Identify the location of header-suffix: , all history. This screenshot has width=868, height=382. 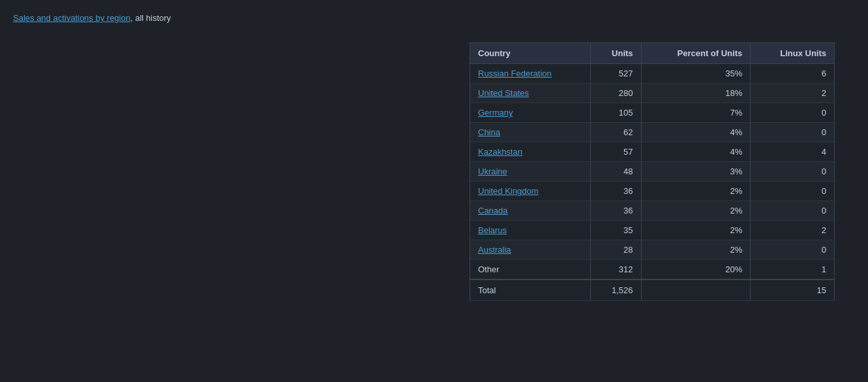
(151, 18).